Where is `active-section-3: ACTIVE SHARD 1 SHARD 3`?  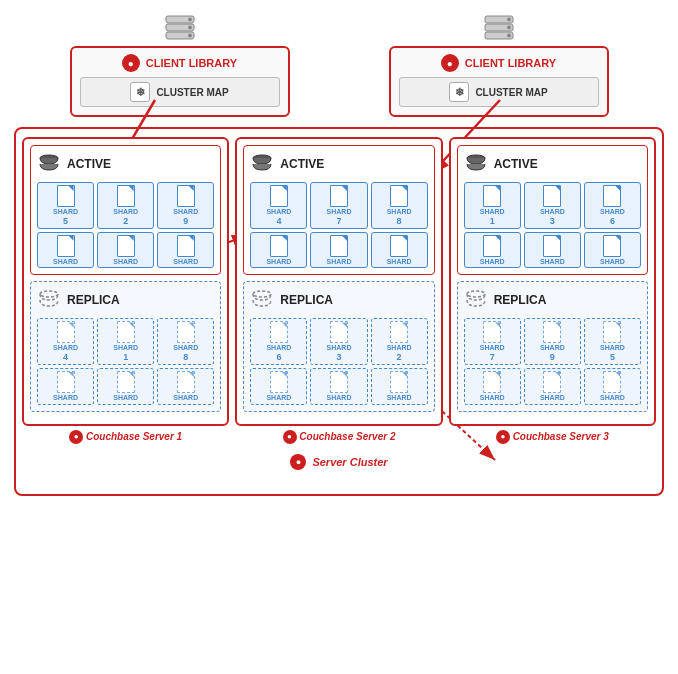 active-section-3: ACTIVE SHARD 1 SHARD 3 is located at coordinates (552, 210).